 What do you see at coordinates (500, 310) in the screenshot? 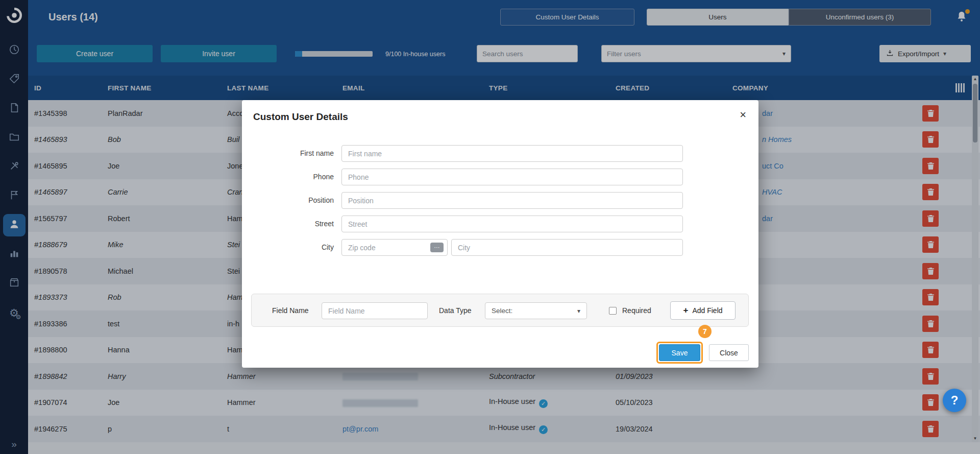
I see `custom-field-builder: Field Name Data Type Select: ▾ Required …` at bounding box center [500, 310].